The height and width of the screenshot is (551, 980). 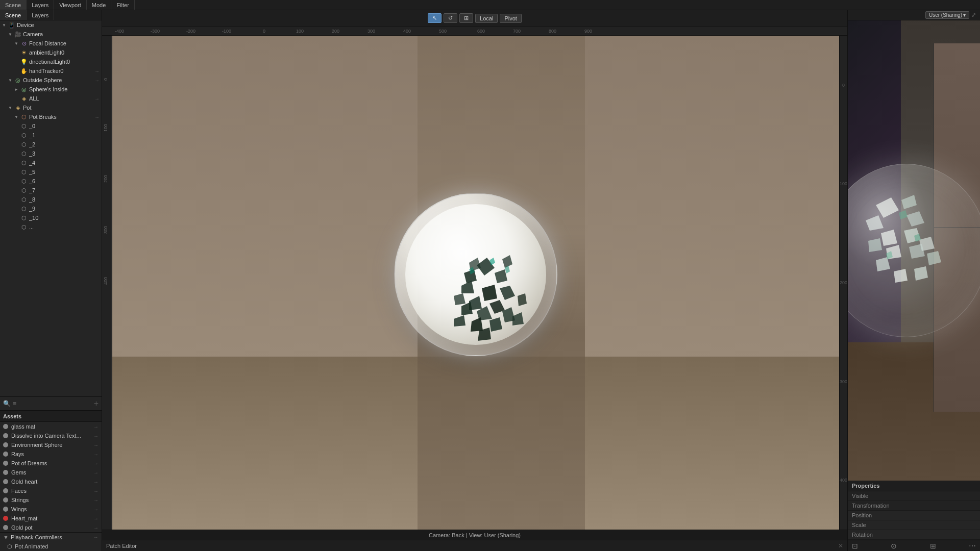 I want to click on tree-icon-directional: 💡, so click(x=24, y=62).